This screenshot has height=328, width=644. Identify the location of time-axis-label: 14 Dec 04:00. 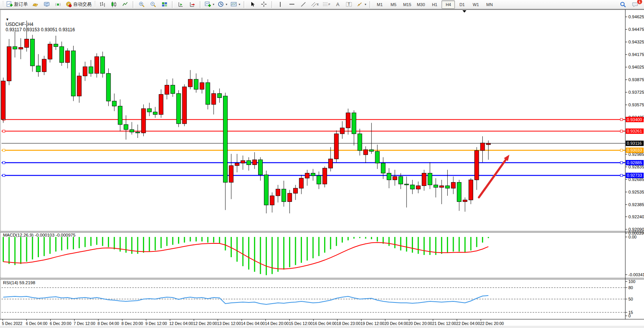
(253, 323).